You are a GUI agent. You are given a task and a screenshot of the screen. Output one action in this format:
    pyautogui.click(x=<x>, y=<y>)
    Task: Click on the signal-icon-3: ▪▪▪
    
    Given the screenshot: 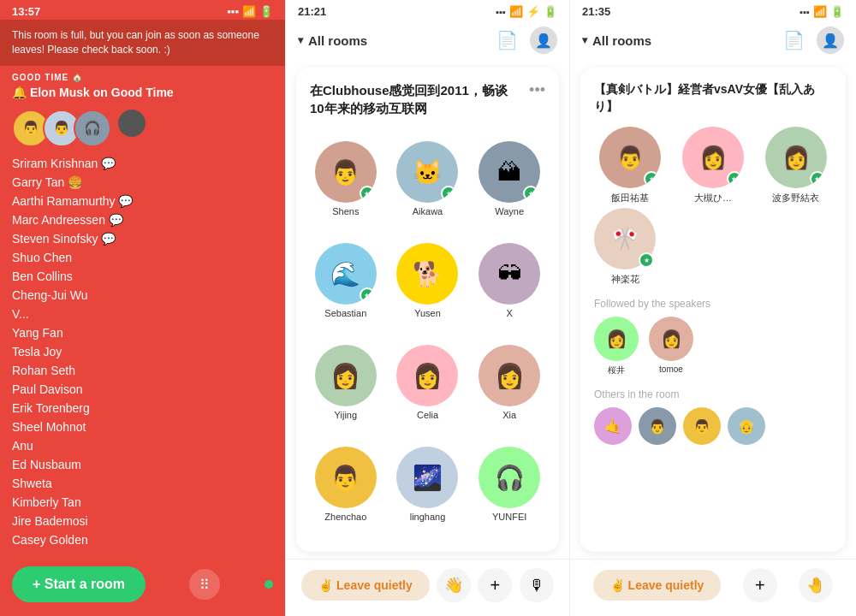 What is the action you would take?
    pyautogui.click(x=805, y=12)
    